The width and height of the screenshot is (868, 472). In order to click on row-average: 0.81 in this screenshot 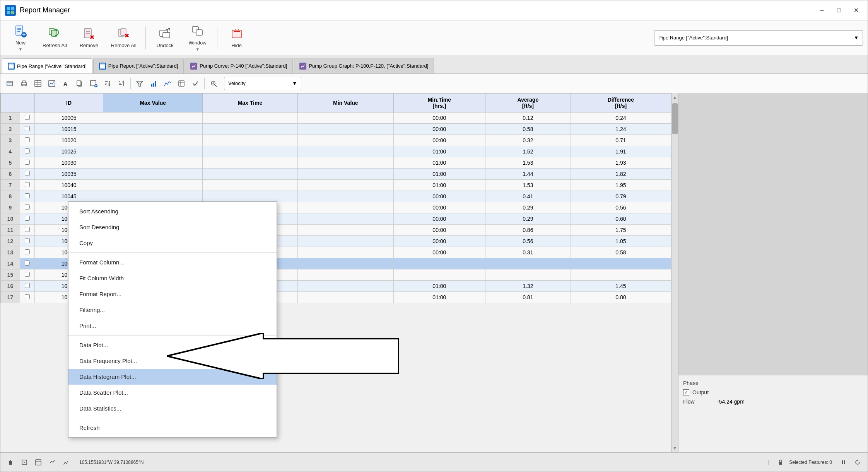, I will do `click(528, 298)`.